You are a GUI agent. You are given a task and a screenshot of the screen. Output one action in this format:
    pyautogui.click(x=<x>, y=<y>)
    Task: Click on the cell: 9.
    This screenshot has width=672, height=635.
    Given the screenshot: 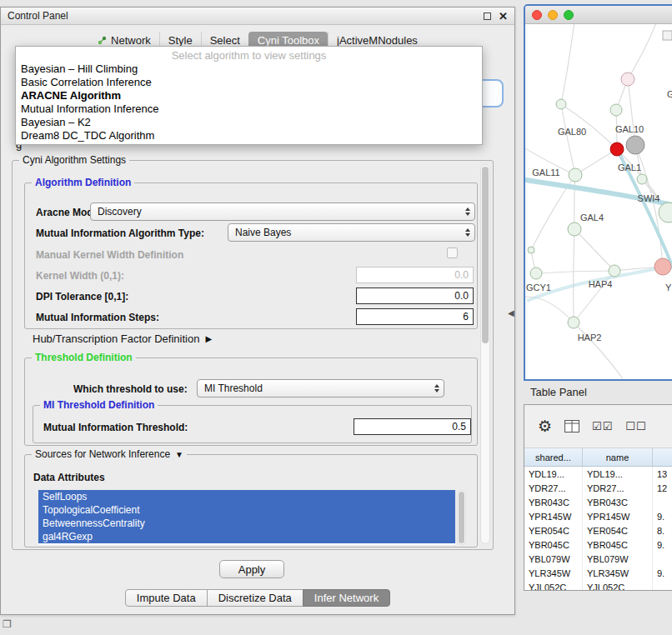 What is the action you would take?
    pyautogui.click(x=662, y=517)
    